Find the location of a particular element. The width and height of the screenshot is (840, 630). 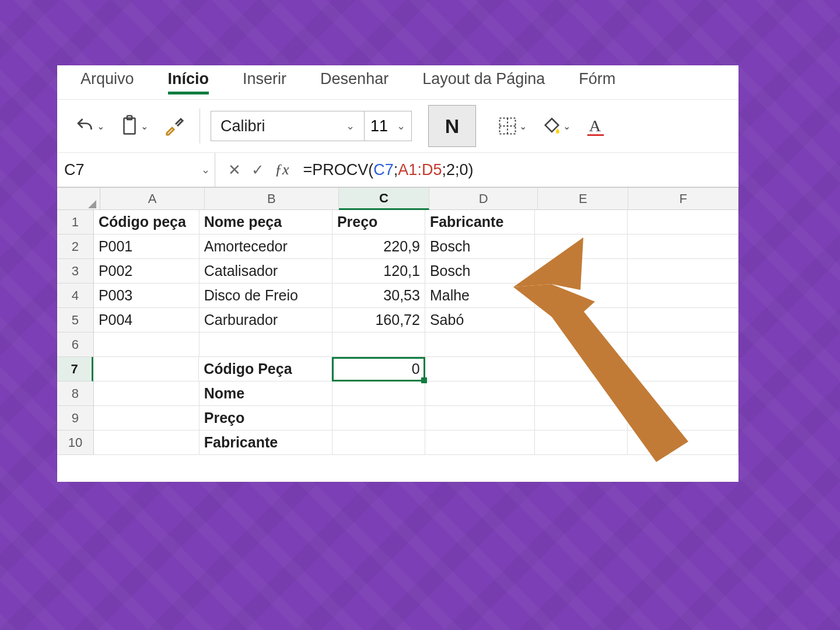

undo-button: ⌄ is located at coordinates (90, 126).